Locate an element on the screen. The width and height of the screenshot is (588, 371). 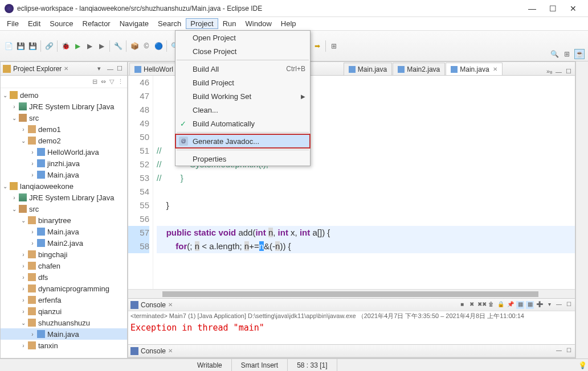
new-package-icon: 📦 is located at coordinates (134, 46).